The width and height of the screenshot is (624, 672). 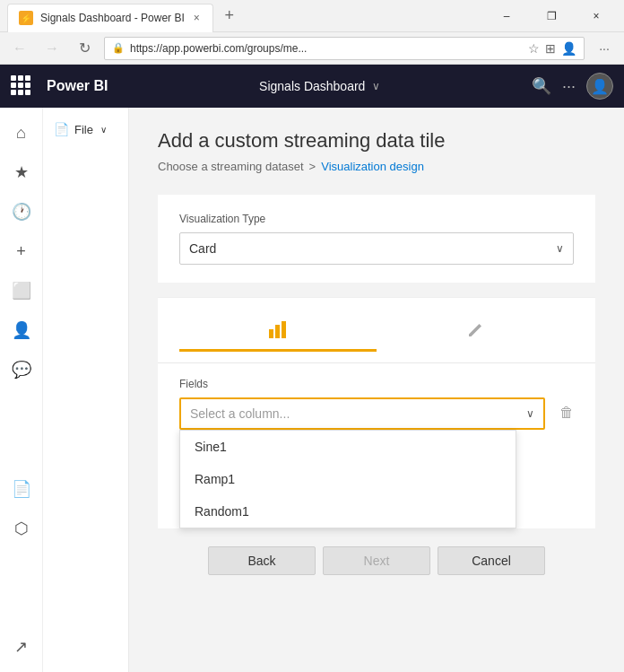 I want to click on browser-toolbar: ···, so click(x=604, y=48).